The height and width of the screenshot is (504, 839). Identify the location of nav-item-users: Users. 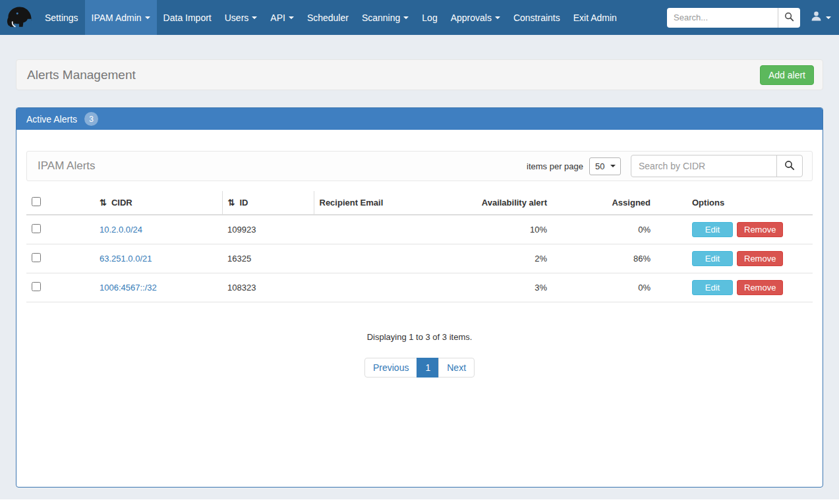
(241, 17).